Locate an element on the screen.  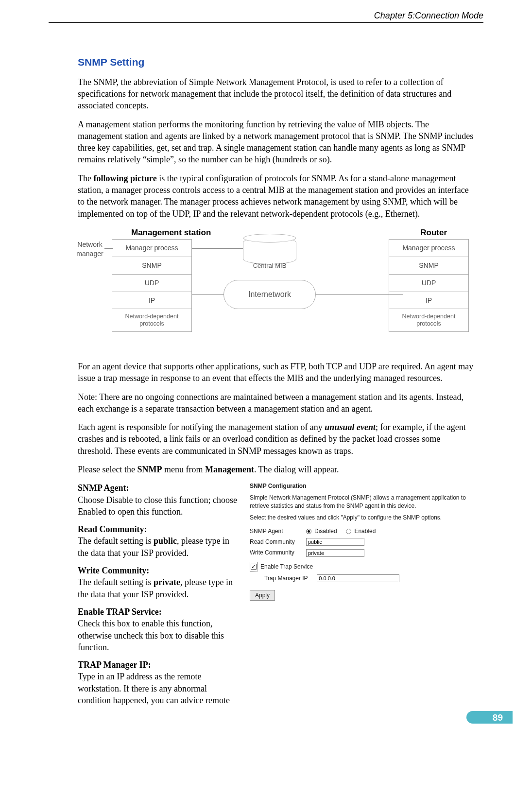
snmp-config-screenshot: SNMP Configuration Simple Network Manage… is located at coordinates (361, 597).